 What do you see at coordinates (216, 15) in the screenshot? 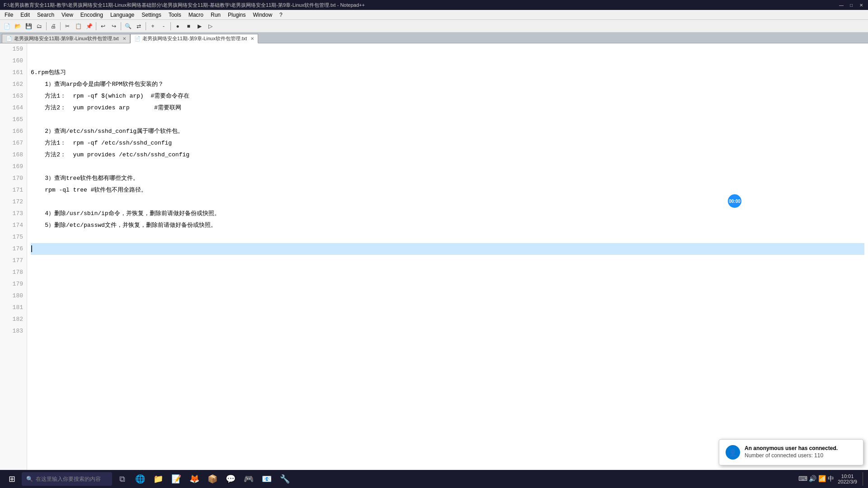
I see `menu-run: Run` at bounding box center [216, 15].